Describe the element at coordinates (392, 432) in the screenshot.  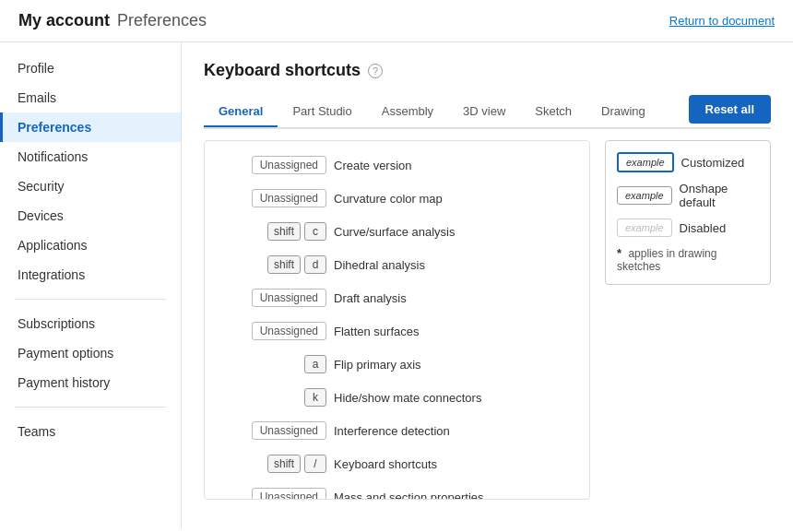
I see `action-label: Interference detection` at that location.